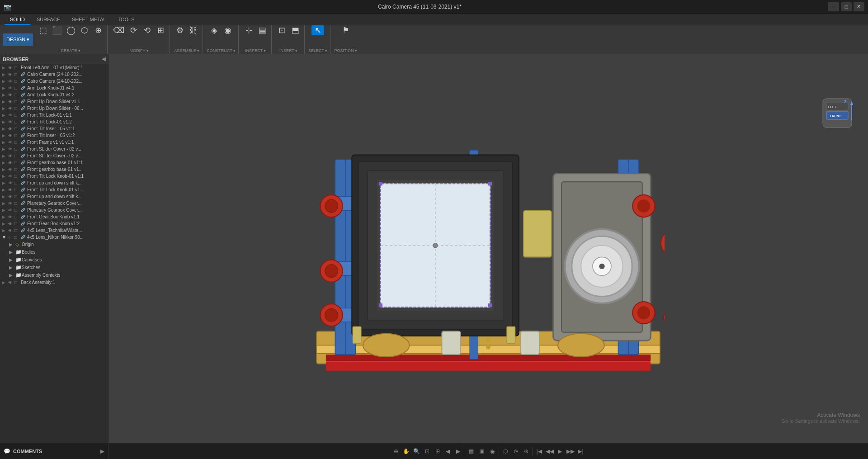  I want to click on browser-item-30: ▶📁Assembly Contexts, so click(54, 275).